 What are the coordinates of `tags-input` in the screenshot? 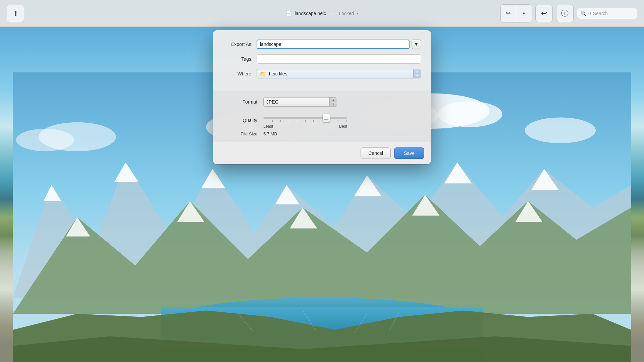 It's located at (339, 59).